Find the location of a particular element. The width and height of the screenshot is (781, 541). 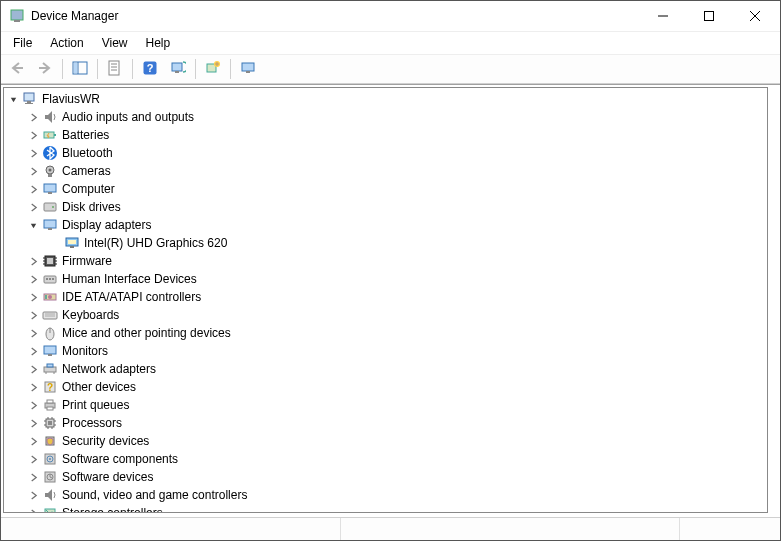

status-cell is located at coordinates (511, 529).